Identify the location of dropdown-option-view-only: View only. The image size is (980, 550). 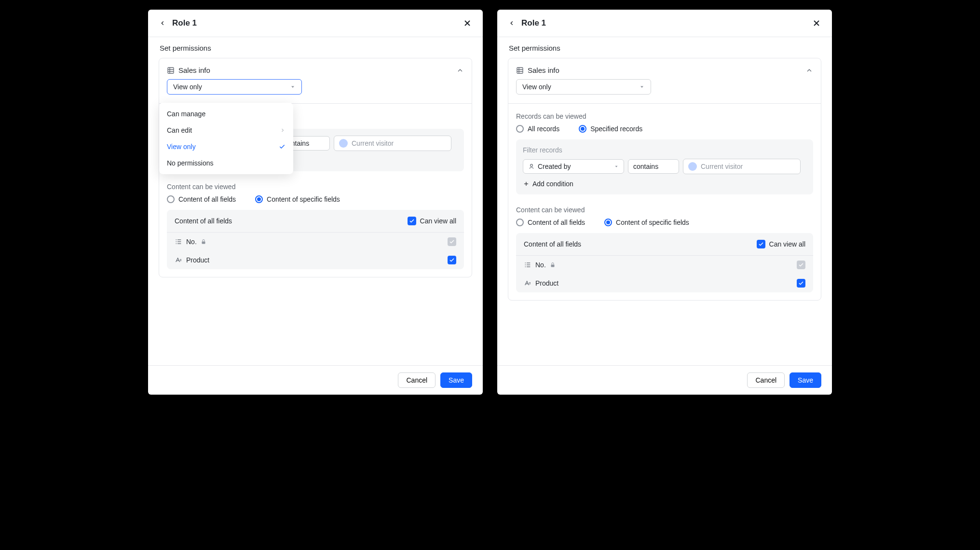
(226, 147).